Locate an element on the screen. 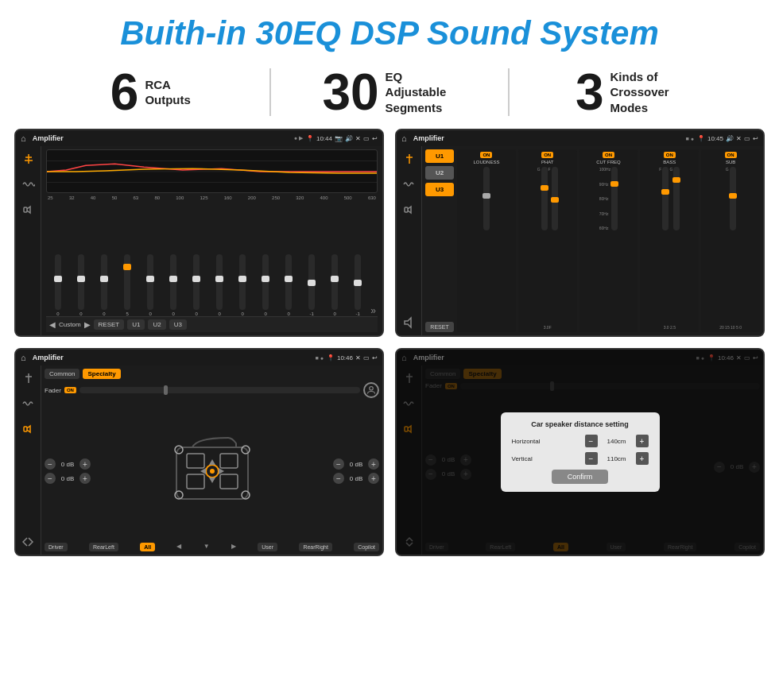 The width and height of the screenshot is (779, 700). horizontal-label: Horizontal is located at coordinates (546, 442).